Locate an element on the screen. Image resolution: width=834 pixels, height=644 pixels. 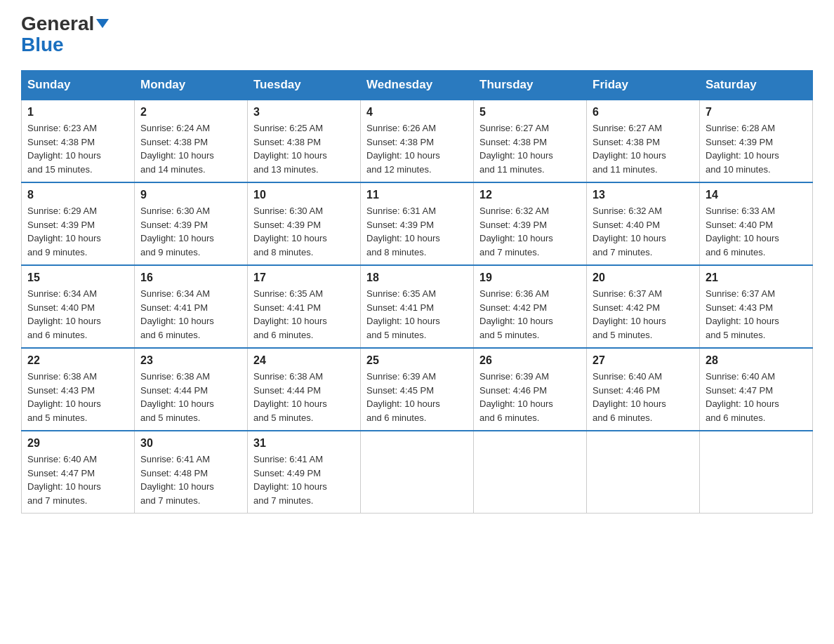
calendar-cell: 26 Sunrise: 6:39 AMSunset: 4:46 PMDaylig… is located at coordinates (531, 389).